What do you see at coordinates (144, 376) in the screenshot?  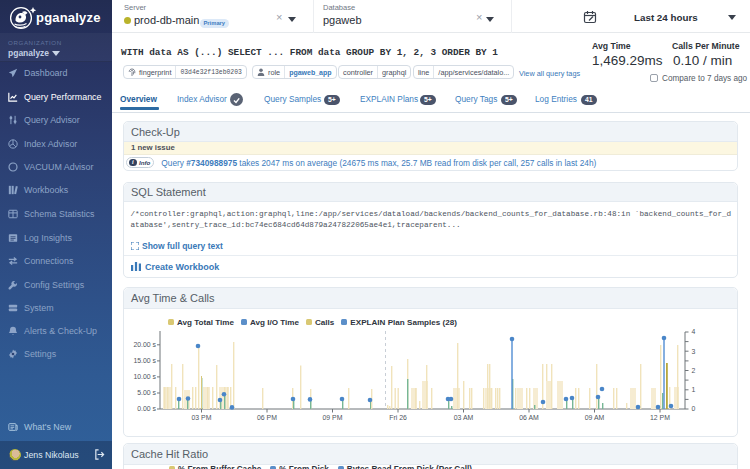 I see `svg-text: 10.00 s` at bounding box center [144, 376].